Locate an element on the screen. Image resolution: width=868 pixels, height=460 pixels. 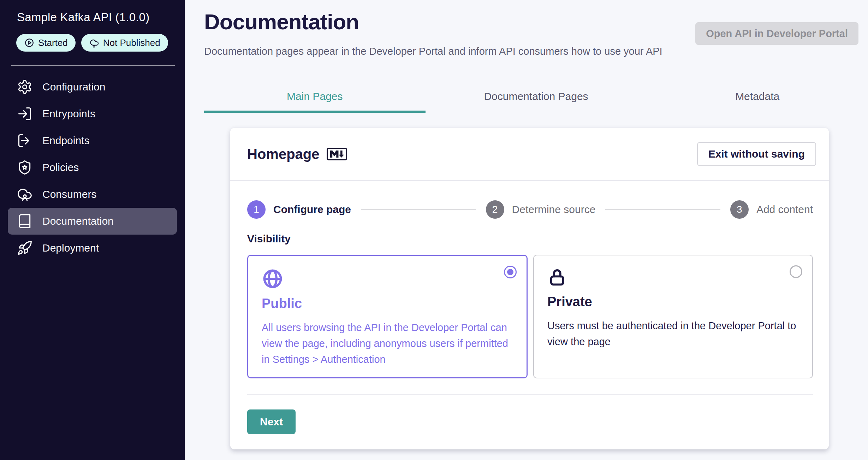
sidebar-item-label: Documentation is located at coordinates (78, 221).